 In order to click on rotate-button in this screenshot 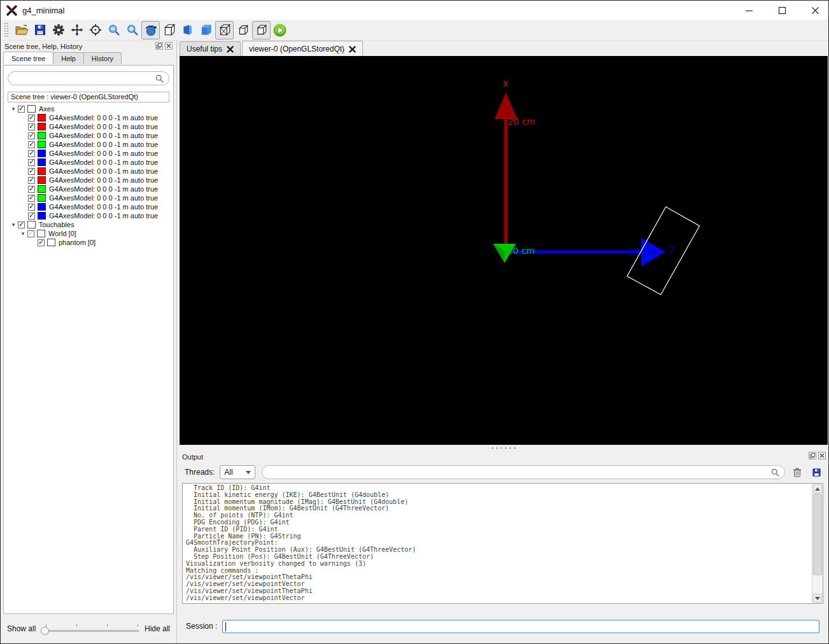, I will do `click(150, 31)`.